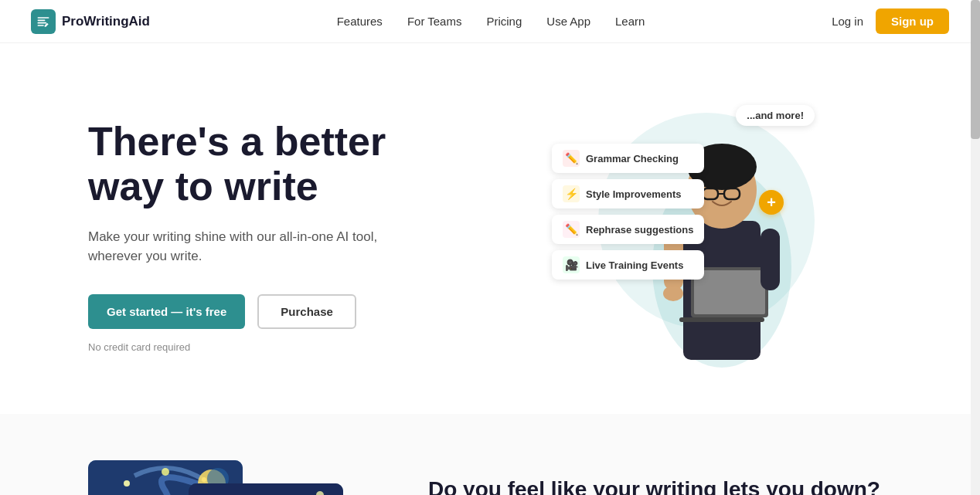 Image resolution: width=980 pixels, height=495 pixels. Describe the element at coordinates (571, 158) in the screenshot. I see `grammar-icon: ✏️` at that location.